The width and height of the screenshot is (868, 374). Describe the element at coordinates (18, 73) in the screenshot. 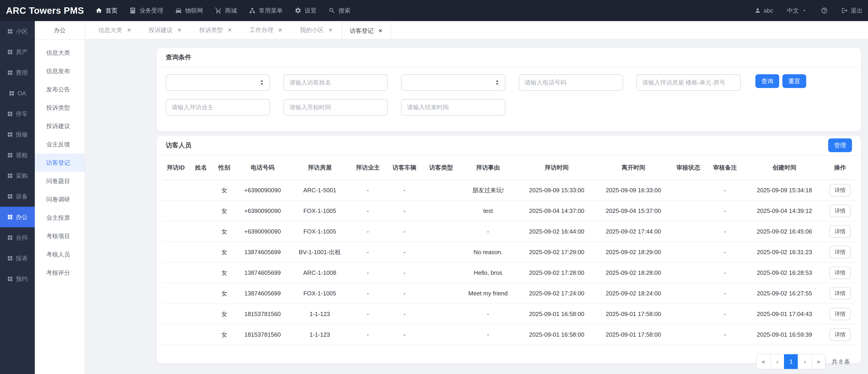

I see `sidebar-item-费用: 费用` at that location.